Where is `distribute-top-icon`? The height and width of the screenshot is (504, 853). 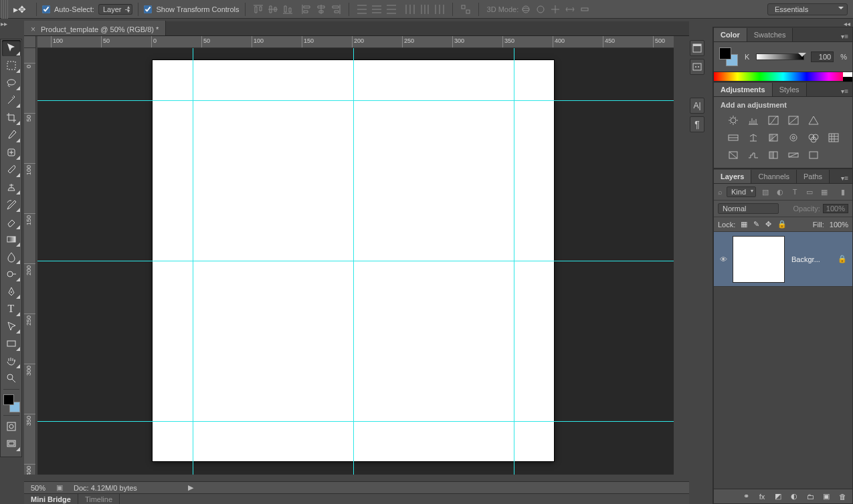 distribute-top-icon is located at coordinates (362, 9).